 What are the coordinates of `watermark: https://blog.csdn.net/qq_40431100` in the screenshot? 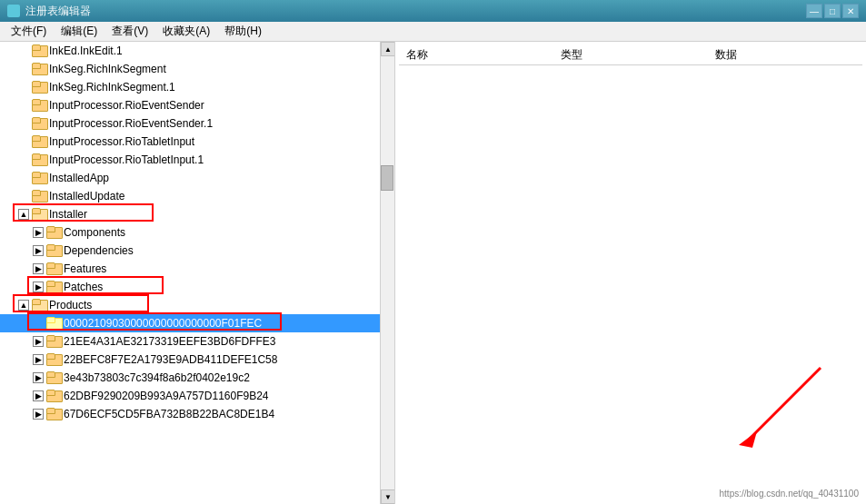 It's located at (789, 494).